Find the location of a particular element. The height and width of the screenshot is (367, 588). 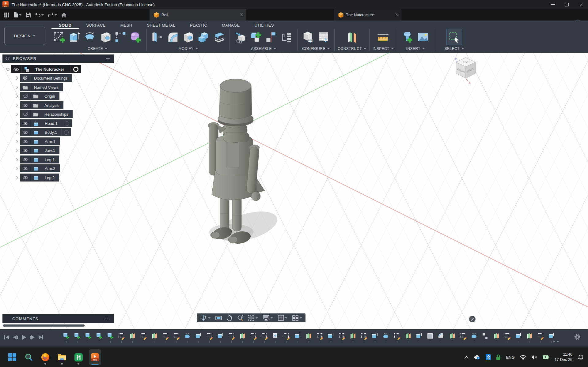

bluetooth-icon is located at coordinates (488, 357).